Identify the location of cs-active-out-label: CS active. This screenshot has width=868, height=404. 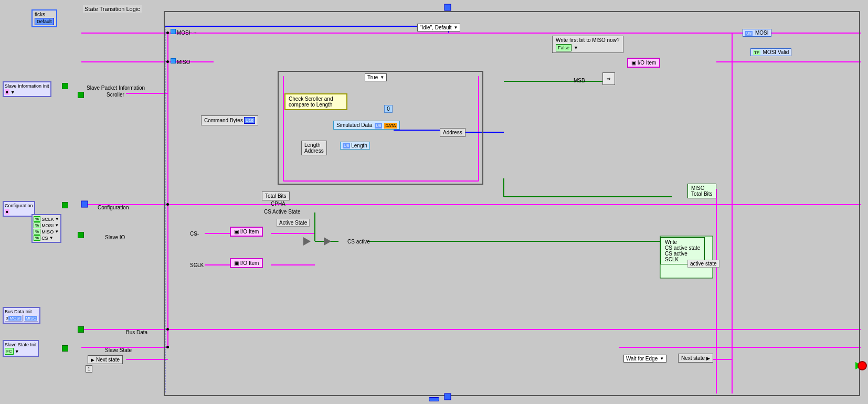
(682, 254).